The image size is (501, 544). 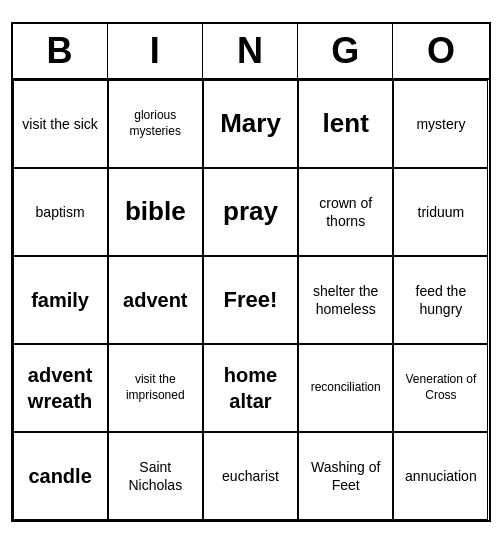 I want to click on bingo-header: BINGO, so click(x=251, y=52).